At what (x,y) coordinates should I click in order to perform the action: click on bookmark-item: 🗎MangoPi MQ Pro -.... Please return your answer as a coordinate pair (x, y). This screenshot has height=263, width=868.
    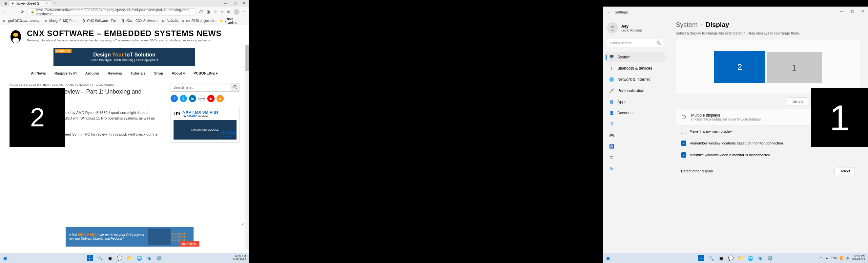
    Looking at the image, I should click on (61, 21).